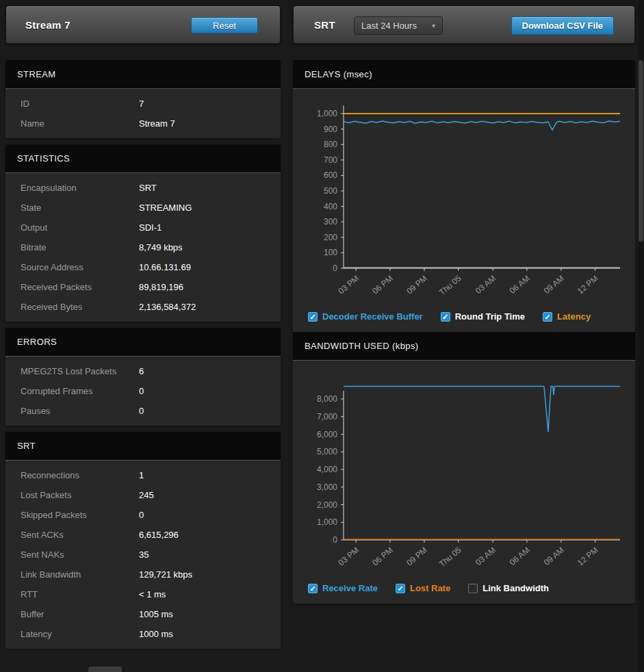 This screenshot has width=644, height=672. Describe the element at coordinates (79, 575) in the screenshot. I see `row-label: Link Bandwidth` at that location.